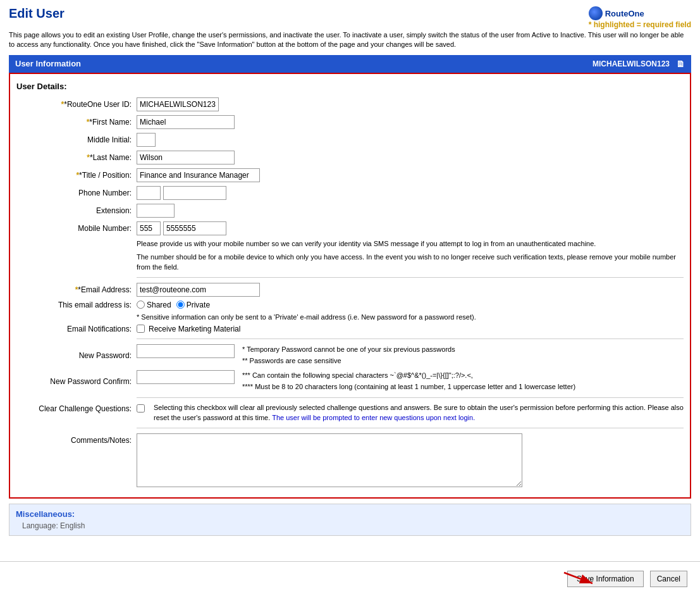 The width and height of the screenshot is (700, 596). I want to click on email-label: **Email Address:, so click(77, 290).